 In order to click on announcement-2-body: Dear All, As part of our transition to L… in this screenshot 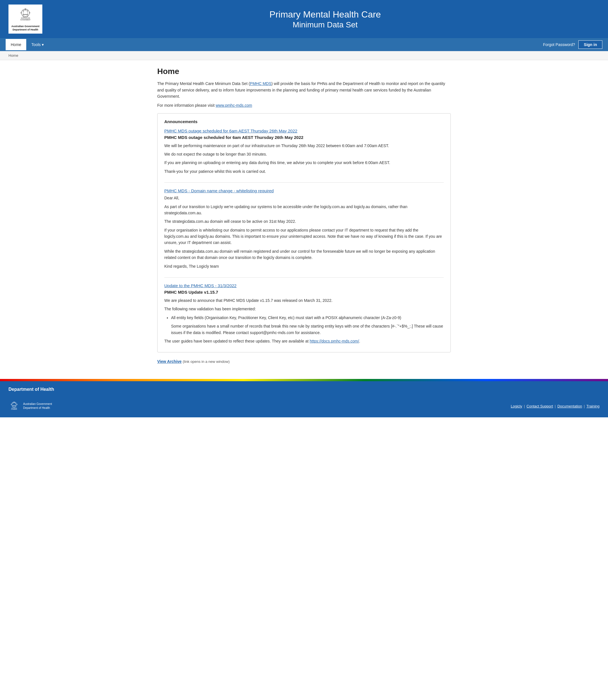, I will do `click(304, 232)`.